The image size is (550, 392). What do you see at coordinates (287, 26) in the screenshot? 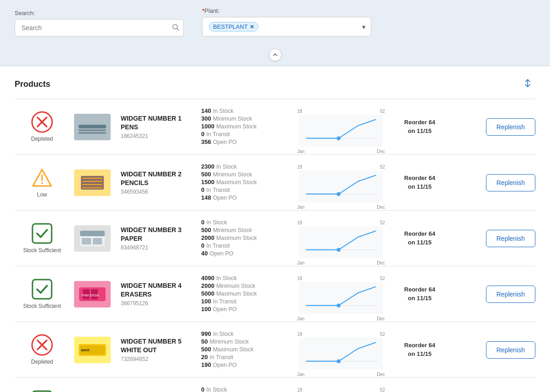
I see `plant-select-wrap: BESTPLANT ✕ ▼` at bounding box center [287, 26].